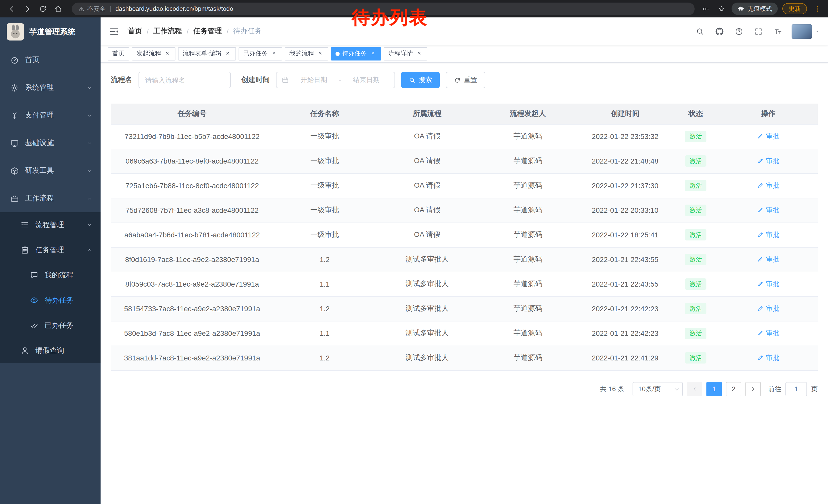  What do you see at coordinates (768, 114) in the screenshot?
I see `col-actions: 操作` at bounding box center [768, 114].